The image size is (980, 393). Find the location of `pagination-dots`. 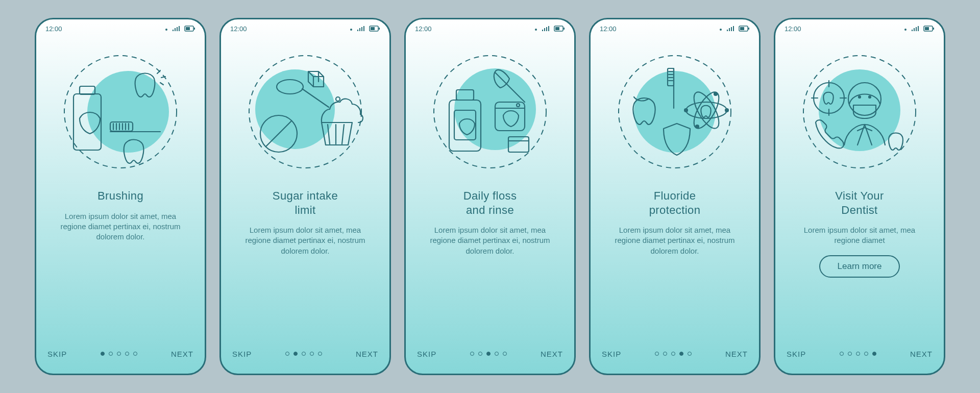

pagination-dots is located at coordinates (119, 354).